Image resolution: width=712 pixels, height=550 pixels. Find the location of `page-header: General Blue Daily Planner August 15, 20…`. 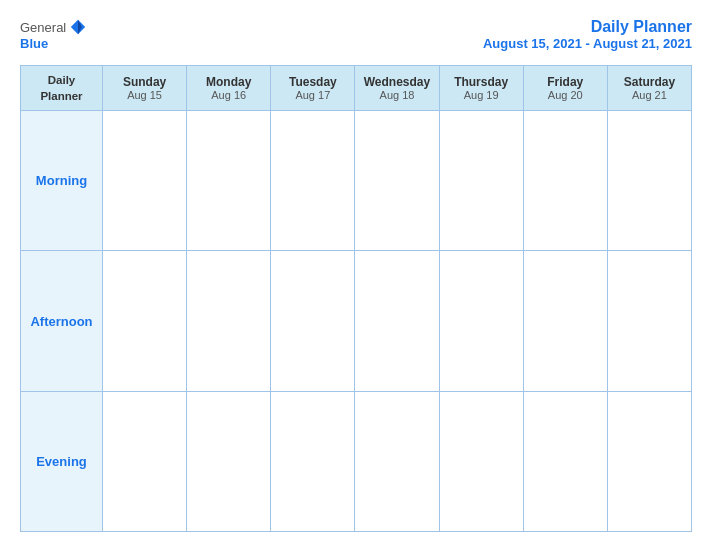

page-header: General Blue Daily Planner August 15, 20… is located at coordinates (356, 34).